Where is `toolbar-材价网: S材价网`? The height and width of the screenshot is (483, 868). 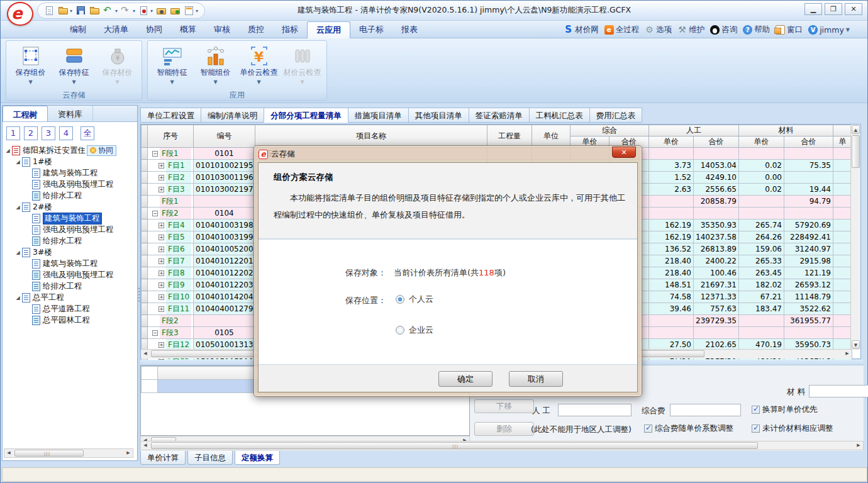 toolbar-材价网: S材价网 is located at coordinates (581, 30).